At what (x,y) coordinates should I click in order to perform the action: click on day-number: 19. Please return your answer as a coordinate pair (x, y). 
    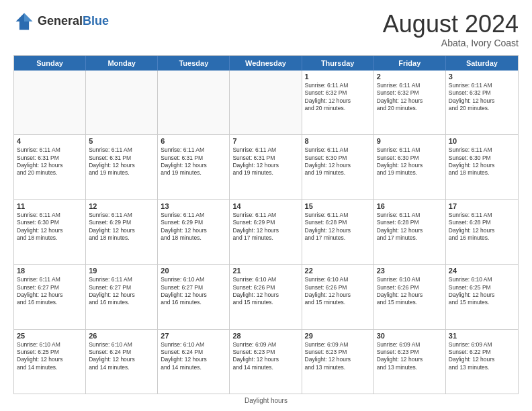
    Looking at the image, I should click on (122, 271).